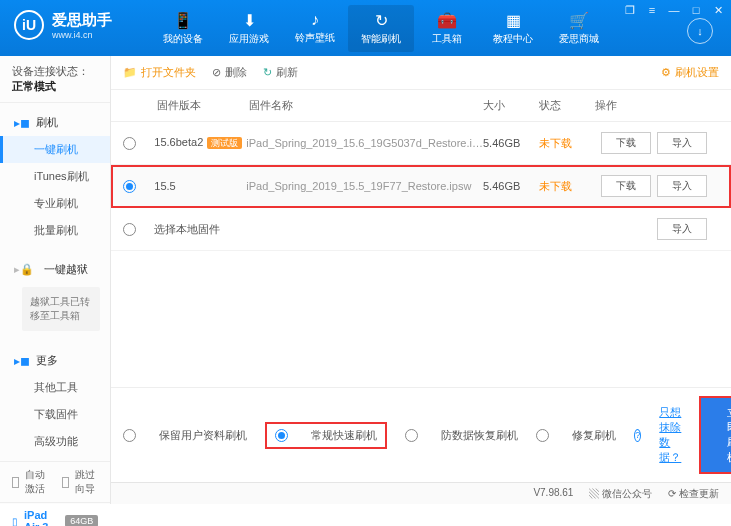 This screenshot has height=526, width=731. What do you see at coordinates (315, 20) in the screenshot?
I see `music-icon: ♪` at bounding box center [315, 20].